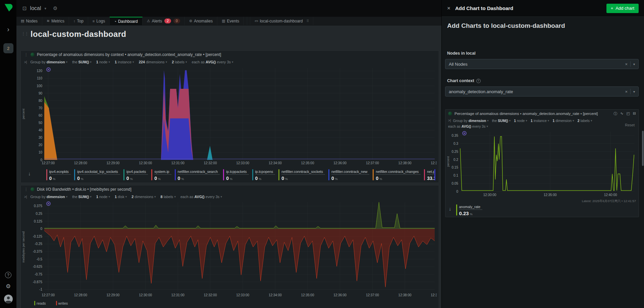 This screenshot has height=308, width=644. What do you see at coordinates (628, 114) in the screenshot?
I see `fullscreen-icon: ◰` at bounding box center [628, 114].